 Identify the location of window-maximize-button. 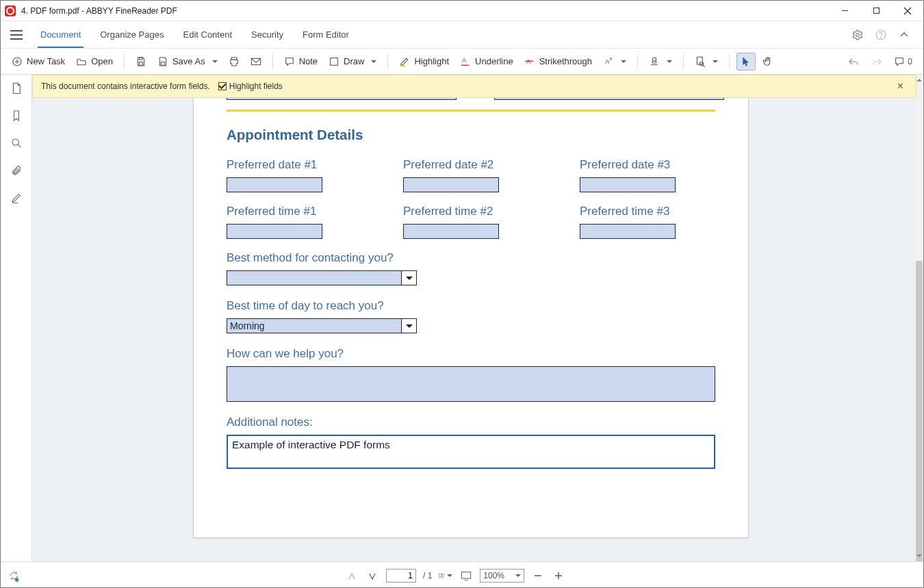
(876, 11).